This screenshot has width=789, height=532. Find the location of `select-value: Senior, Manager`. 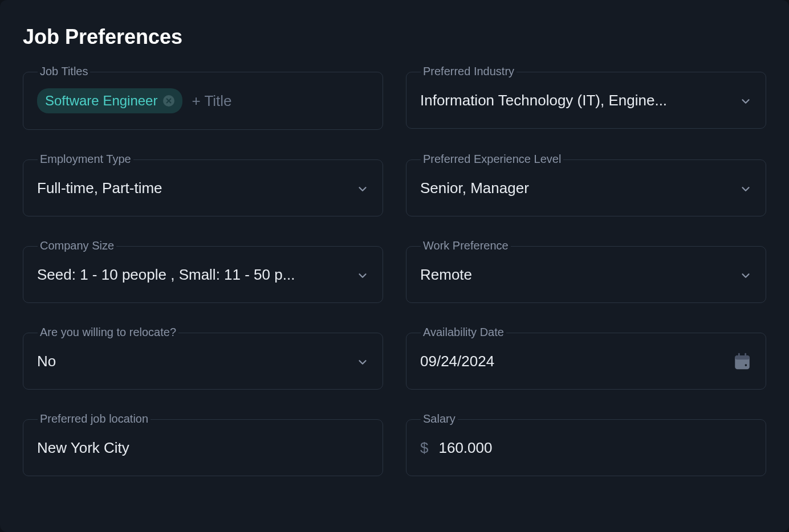

select-value: Senior, Manager is located at coordinates (575, 188).